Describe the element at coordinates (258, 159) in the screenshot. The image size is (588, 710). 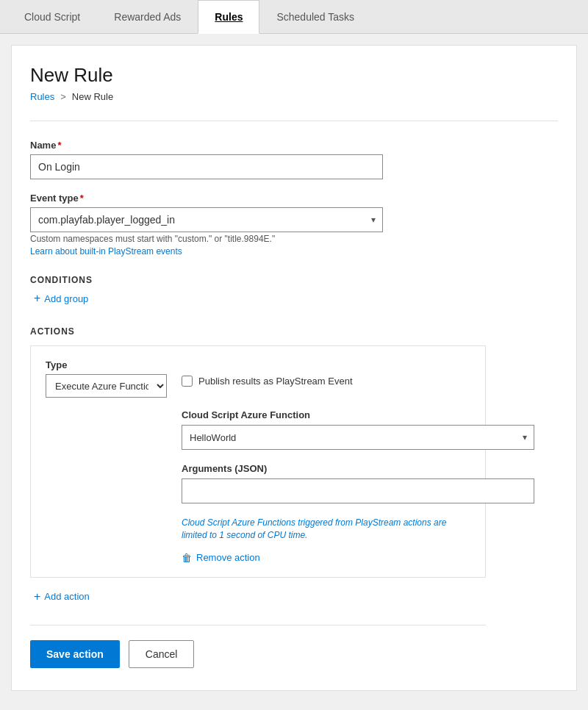
I see `name-field-group: Name*` at that location.